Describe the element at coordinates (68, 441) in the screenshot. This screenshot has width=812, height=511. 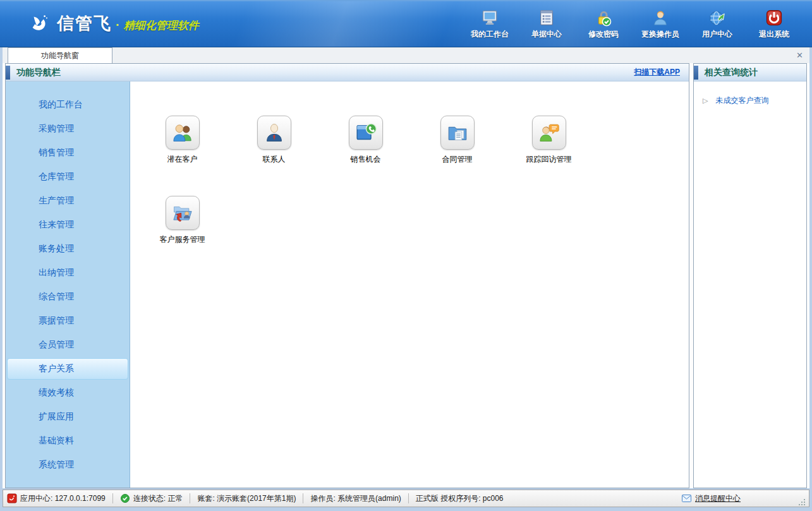
I see `sidebar-item-basic-data: 基础资料` at that location.